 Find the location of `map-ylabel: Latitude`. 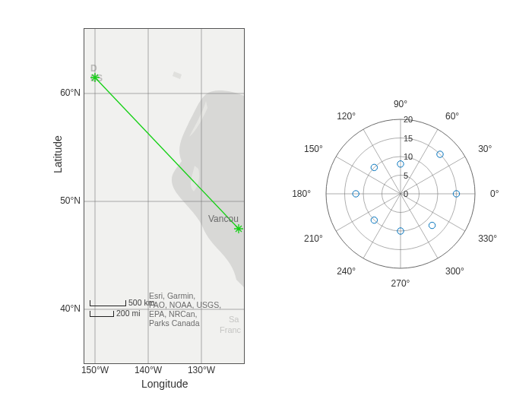

map-ylabel: Latitude is located at coordinates (58, 154).